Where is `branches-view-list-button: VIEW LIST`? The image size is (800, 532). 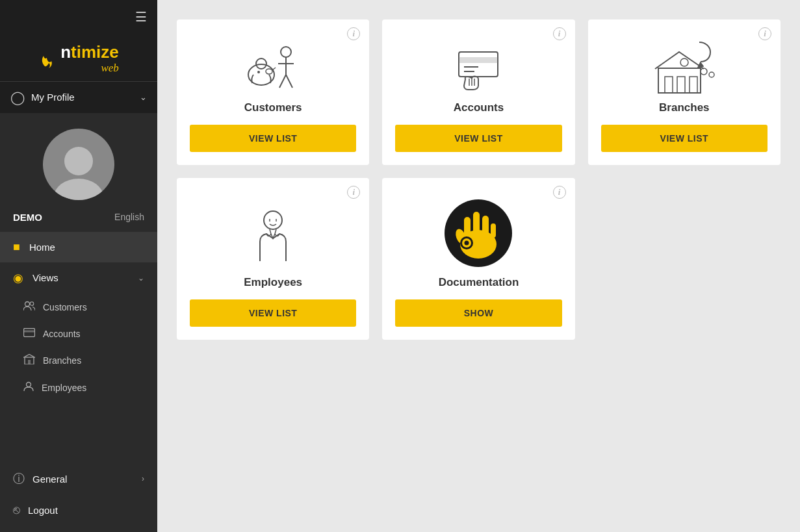
branches-view-list-button: VIEW LIST is located at coordinates (684, 138).